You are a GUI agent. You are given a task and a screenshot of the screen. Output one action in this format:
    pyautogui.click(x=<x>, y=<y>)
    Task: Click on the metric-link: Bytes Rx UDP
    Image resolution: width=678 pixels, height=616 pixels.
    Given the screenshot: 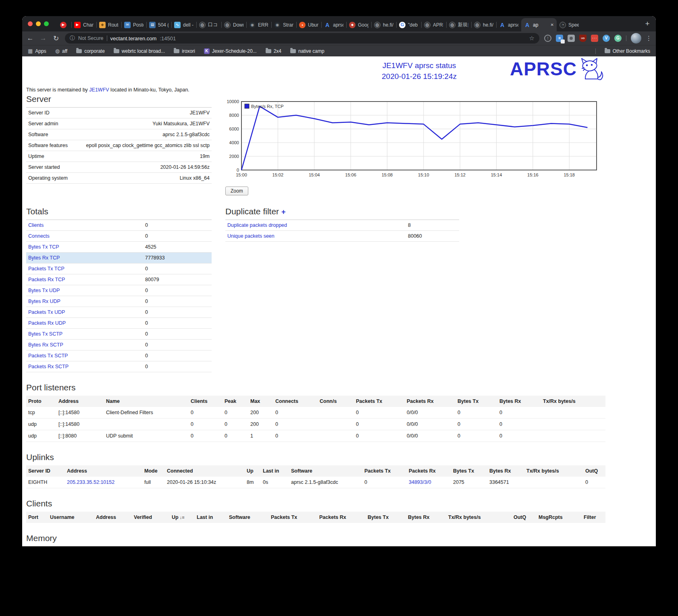 What is the action you would take?
    pyautogui.click(x=87, y=301)
    